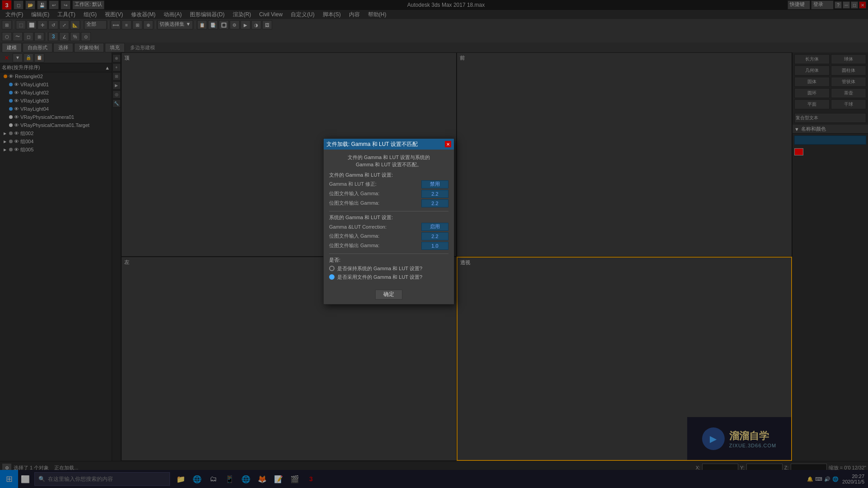 The width and height of the screenshot is (868, 488). I want to click on dialog-title-bar: 文件加载: Gamma 和 LUT 设置不匹配 ✕, so click(389, 144).